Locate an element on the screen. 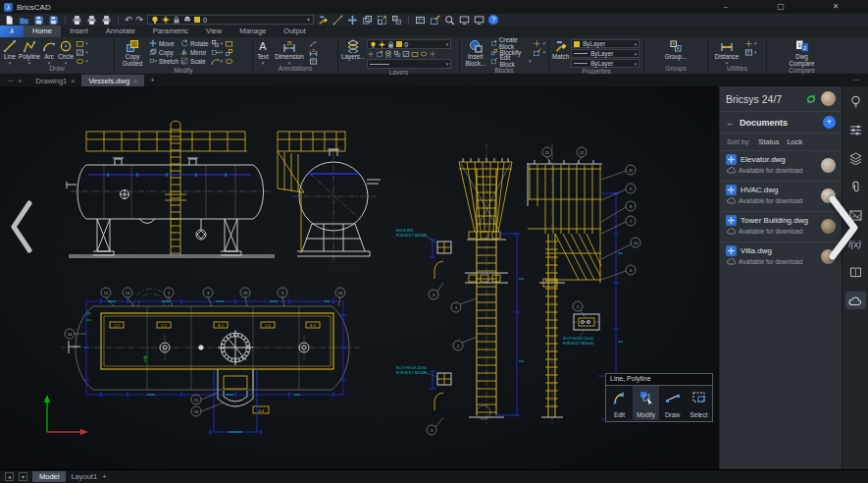  sort-lock-option: Lock is located at coordinates (794, 141).